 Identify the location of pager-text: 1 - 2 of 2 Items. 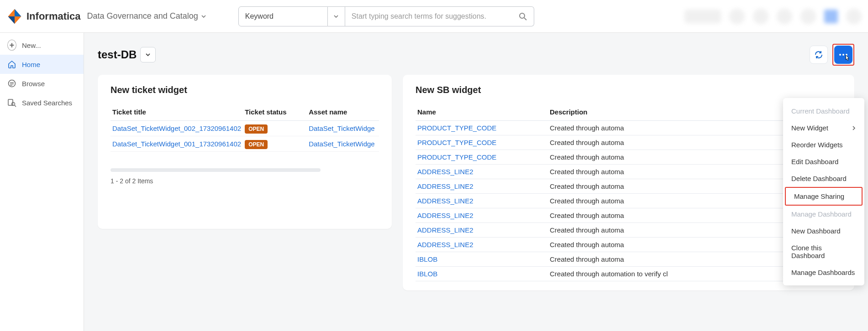
(245, 181).